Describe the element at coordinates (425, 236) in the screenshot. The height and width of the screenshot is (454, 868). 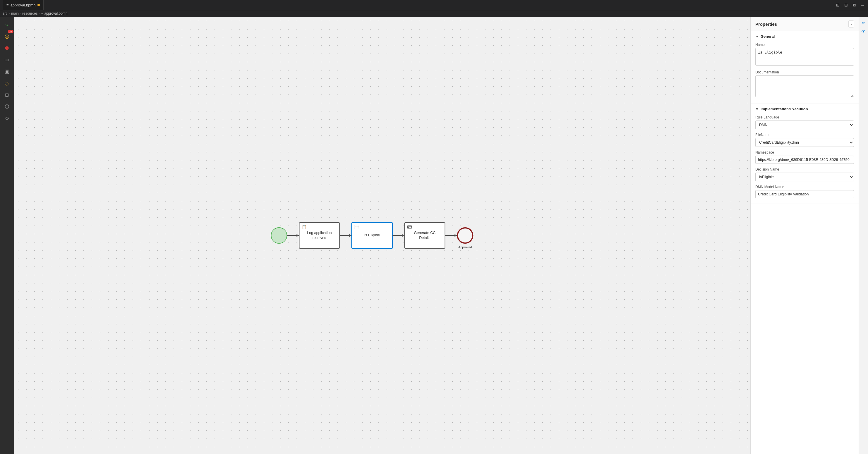
I see `generate-task-label: Generate CCDetails` at that location.